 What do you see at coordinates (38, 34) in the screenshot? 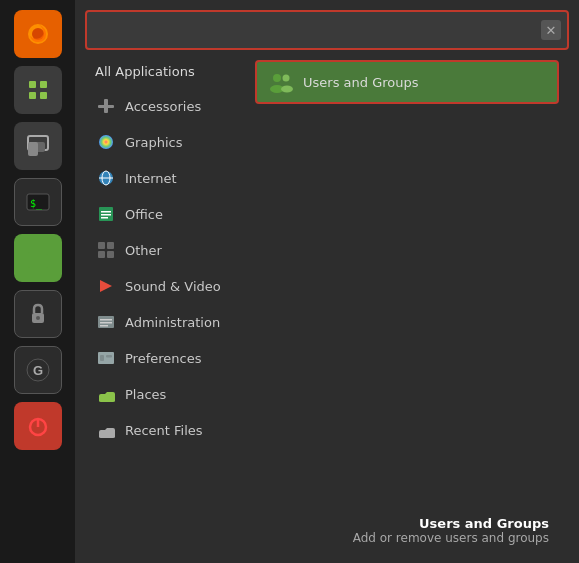
I see `sidebar-icon-firefox` at bounding box center [38, 34].